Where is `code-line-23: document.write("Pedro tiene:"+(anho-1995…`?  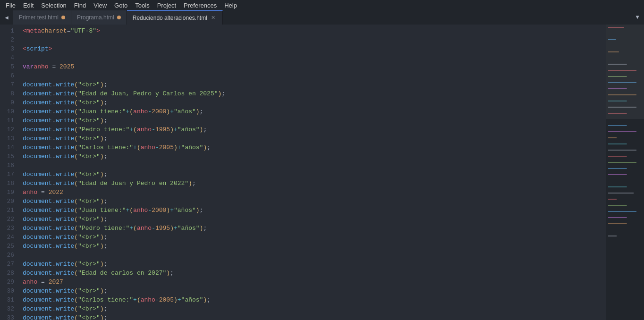 code-line-23: document.write("Pedro tiene:"+(anho-1995… is located at coordinates (313, 228).